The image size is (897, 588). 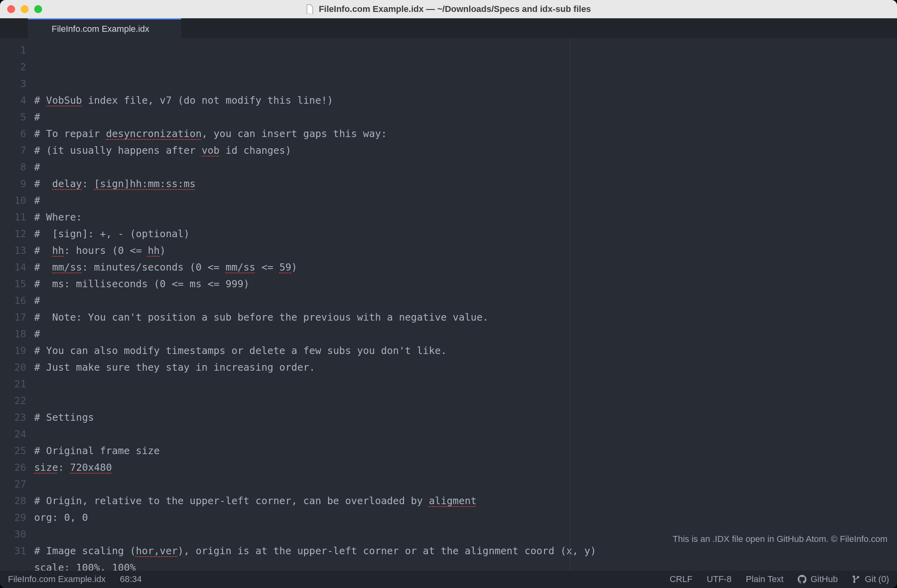 I want to click on status-github: GitHub, so click(x=818, y=579).